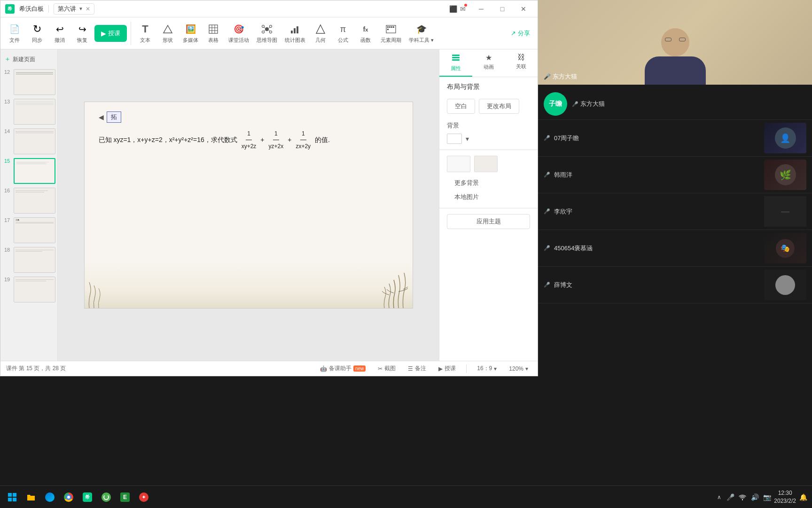 This screenshot has width=812, height=508. I want to click on slide-item-14: 14, so click(29, 141).